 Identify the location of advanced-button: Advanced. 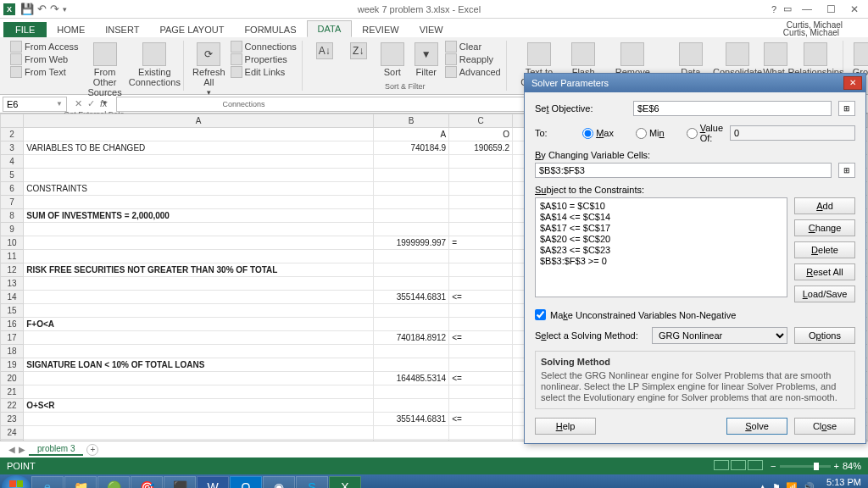
(473, 72).